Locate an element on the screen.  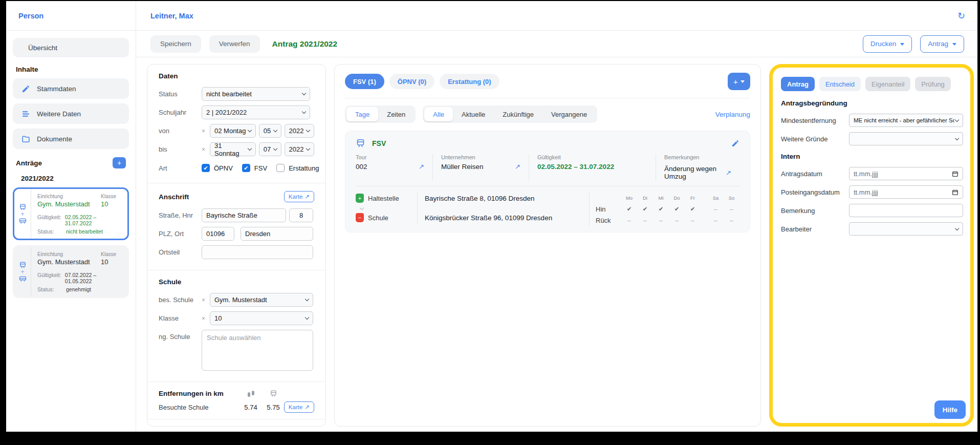
status-select: nicht bearbeitet is located at coordinates (256, 94).